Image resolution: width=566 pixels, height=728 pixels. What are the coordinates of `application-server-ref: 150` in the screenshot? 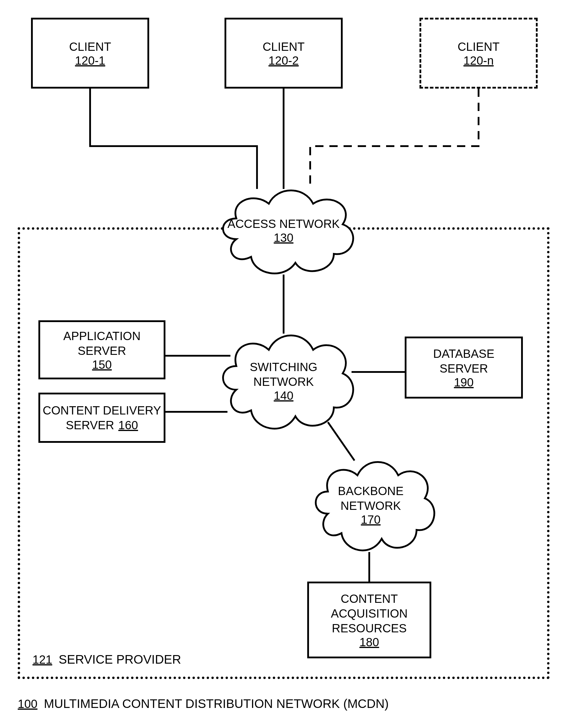 It's located at (102, 365).